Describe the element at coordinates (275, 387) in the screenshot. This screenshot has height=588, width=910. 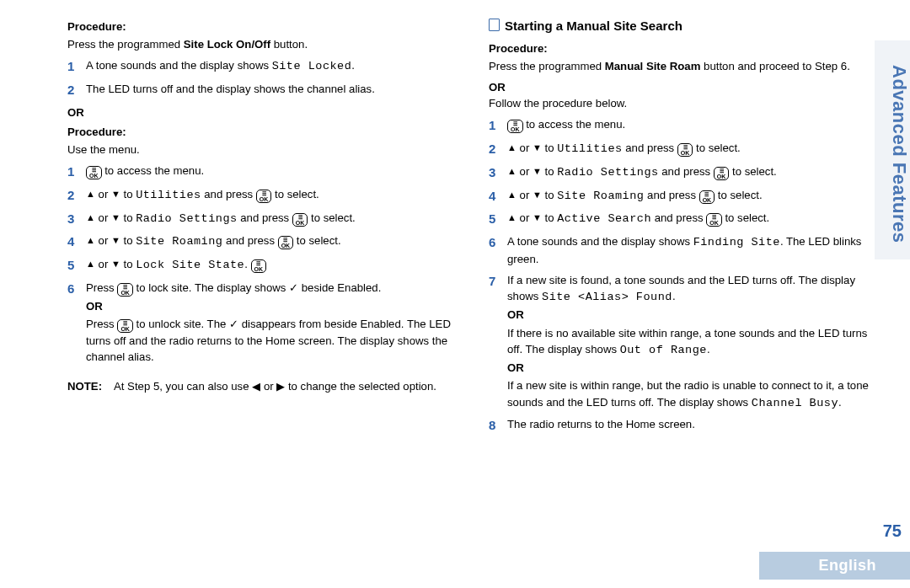
I see `note-body: At Step 5, you can also use ◀ or ▶ to ch…` at that location.